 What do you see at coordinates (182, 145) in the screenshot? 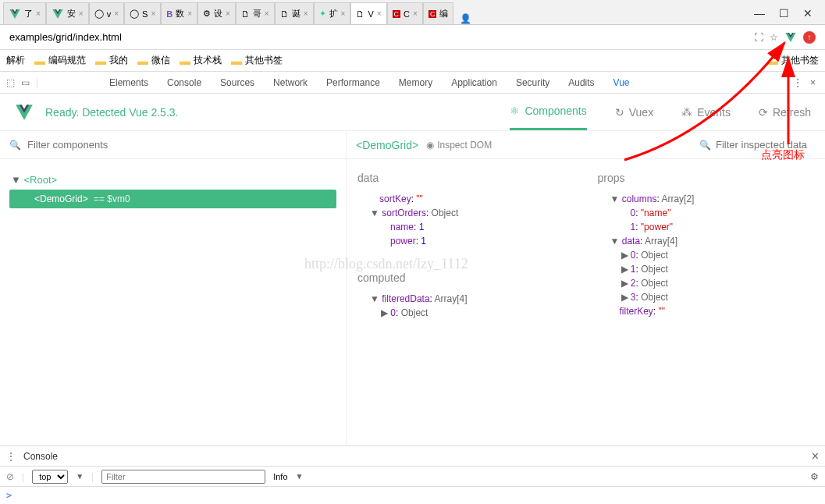
I see `filter-components-input` at bounding box center [182, 145].